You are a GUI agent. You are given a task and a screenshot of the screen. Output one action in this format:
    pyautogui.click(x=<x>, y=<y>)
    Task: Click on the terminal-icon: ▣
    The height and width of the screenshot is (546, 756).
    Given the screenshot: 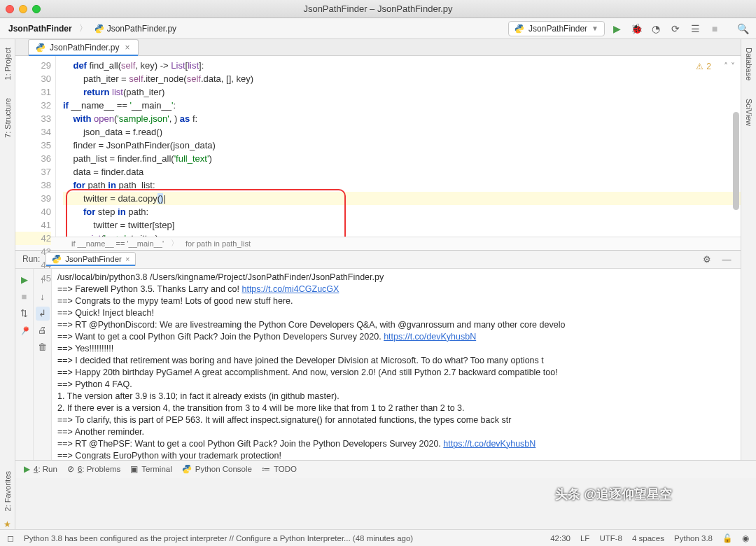 What is the action you would take?
    pyautogui.click(x=134, y=469)
    